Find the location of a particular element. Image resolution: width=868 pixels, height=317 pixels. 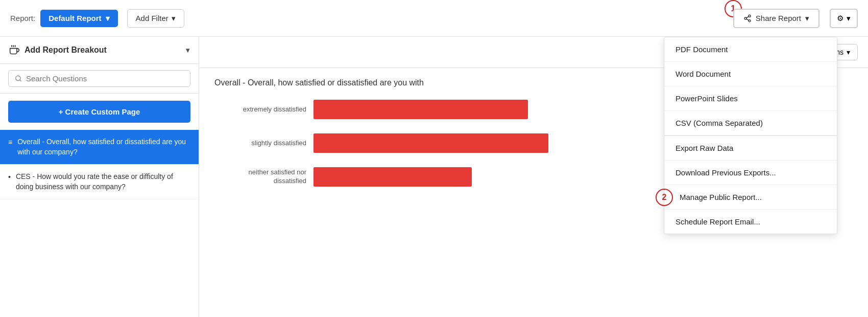

dropdown-item-manage-public: 2 Manage Public Report... is located at coordinates (751, 197).